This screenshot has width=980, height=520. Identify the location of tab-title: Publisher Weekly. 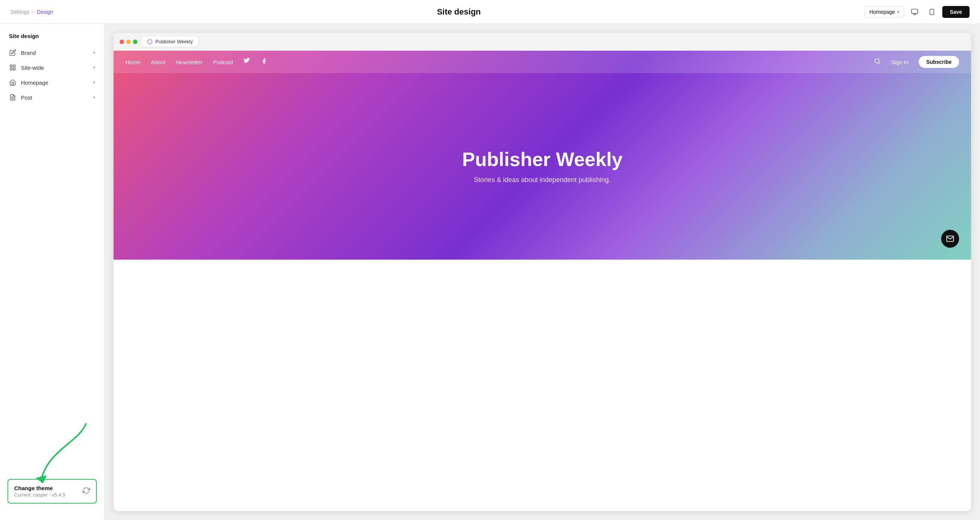
(174, 42).